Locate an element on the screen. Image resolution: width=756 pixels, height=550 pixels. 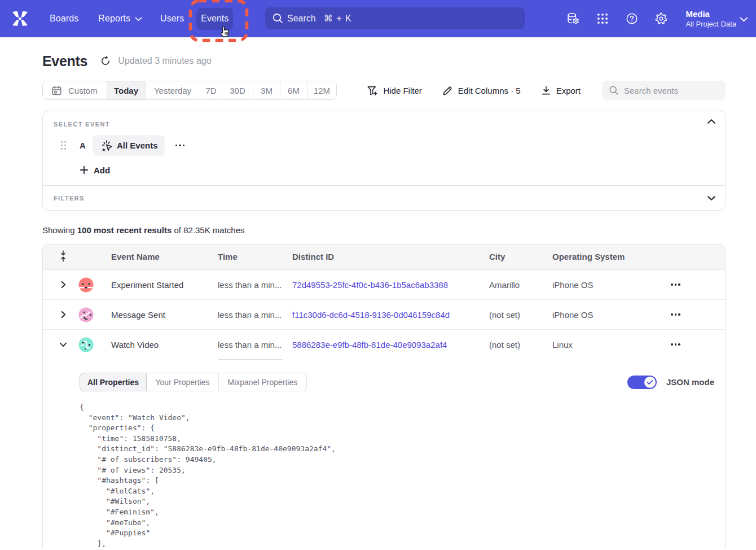
search-events-placeholder: Search events is located at coordinates (651, 90).